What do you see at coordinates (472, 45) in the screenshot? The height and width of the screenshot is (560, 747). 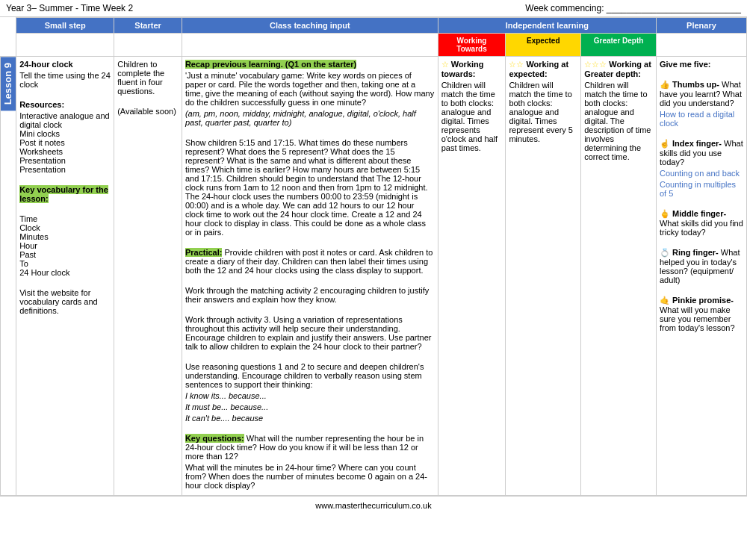 I see `col-working-towards: Working Towards` at bounding box center [472, 45].